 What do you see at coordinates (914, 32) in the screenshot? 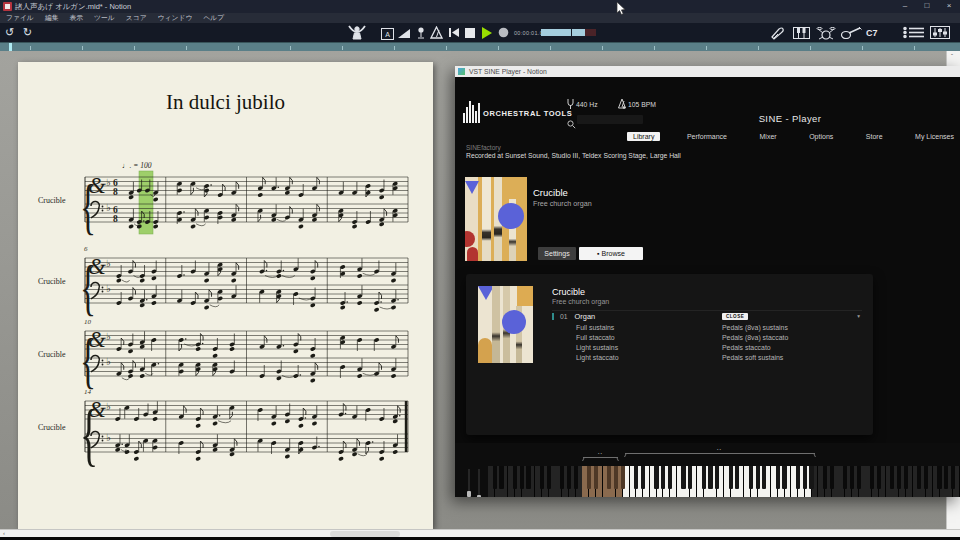
I see `list-view-icon` at bounding box center [914, 32].